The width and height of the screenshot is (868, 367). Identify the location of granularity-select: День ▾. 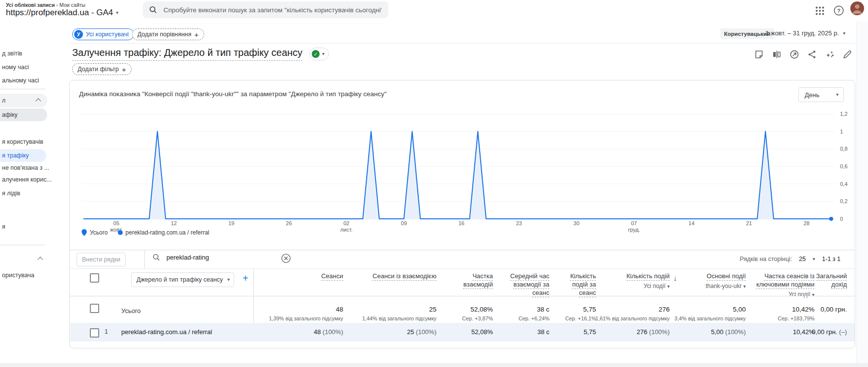
(821, 95).